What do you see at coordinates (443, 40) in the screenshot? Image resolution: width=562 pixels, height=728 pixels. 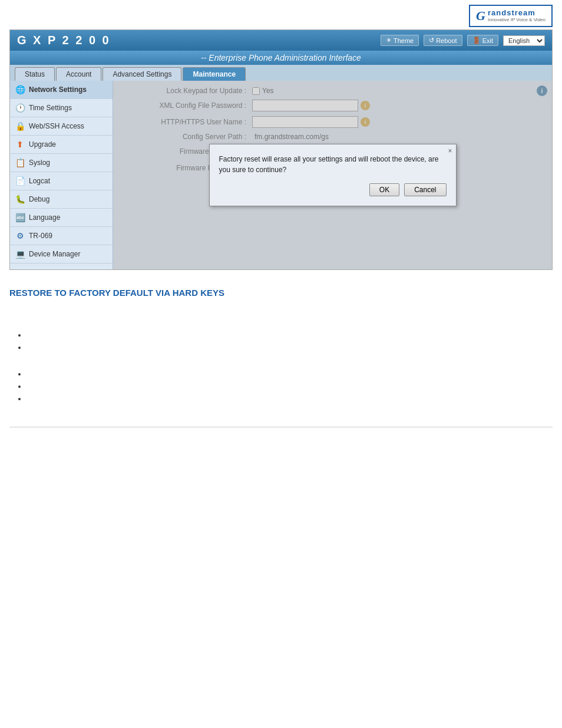 I see `reboot-button: ↺ Reboot` at bounding box center [443, 40].